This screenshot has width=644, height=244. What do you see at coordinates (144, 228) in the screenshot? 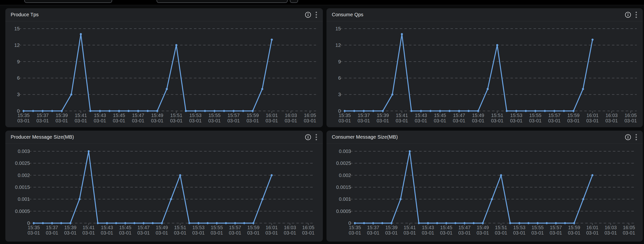
I see `svg-text: 15:47` at bounding box center [144, 228].